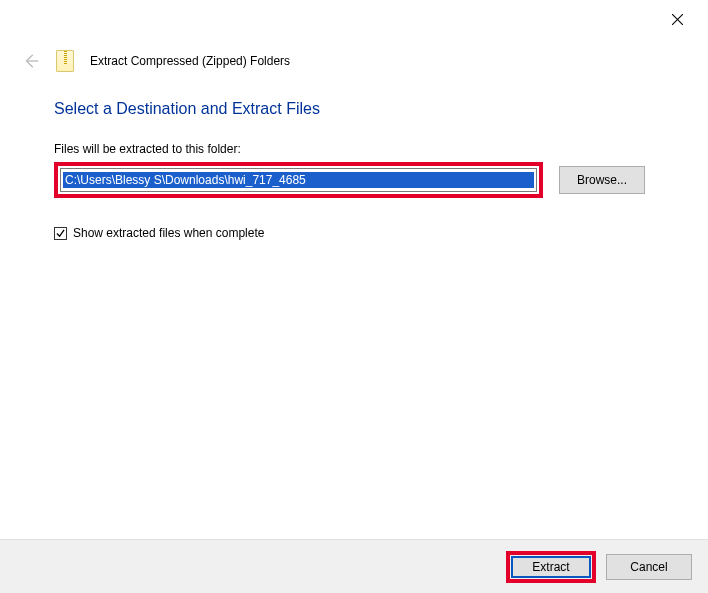 The height and width of the screenshot is (593, 708). What do you see at coordinates (678, 20) in the screenshot?
I see `close-icon` at bounding box center [678, 20].